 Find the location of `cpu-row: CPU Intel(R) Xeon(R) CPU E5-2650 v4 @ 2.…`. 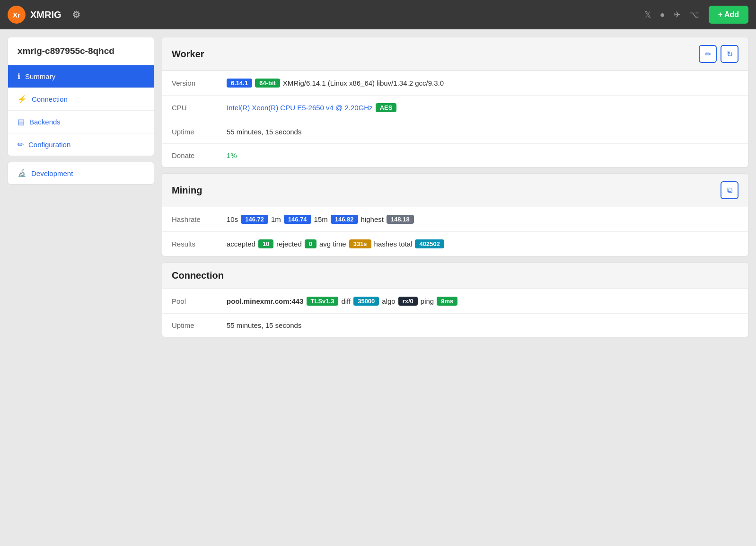

cpu-row: CPU Intel(R) Xeon(R) CPU E5-2650 v4 @ 2.… is located at coordinates (455, 108).